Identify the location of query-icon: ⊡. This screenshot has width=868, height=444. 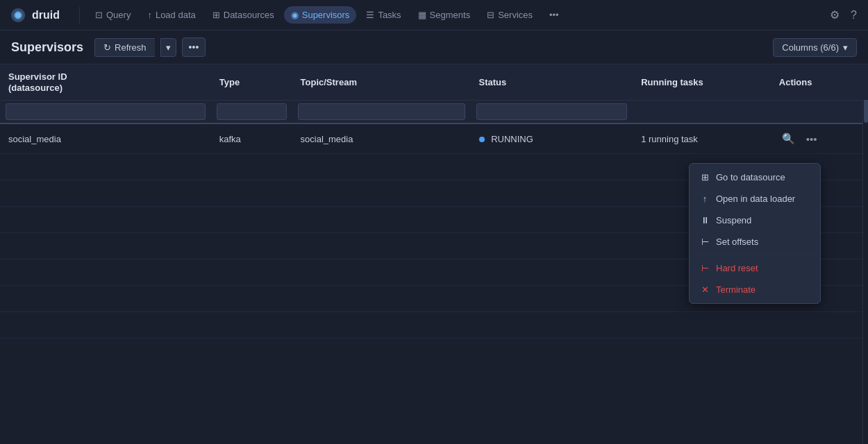
(99, 15).